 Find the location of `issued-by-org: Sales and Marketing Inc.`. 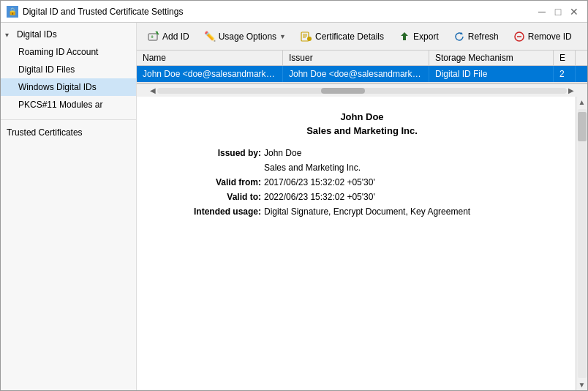

issued-by-org: Sales and Marketing Inc. is located at coordinates (312, 168).